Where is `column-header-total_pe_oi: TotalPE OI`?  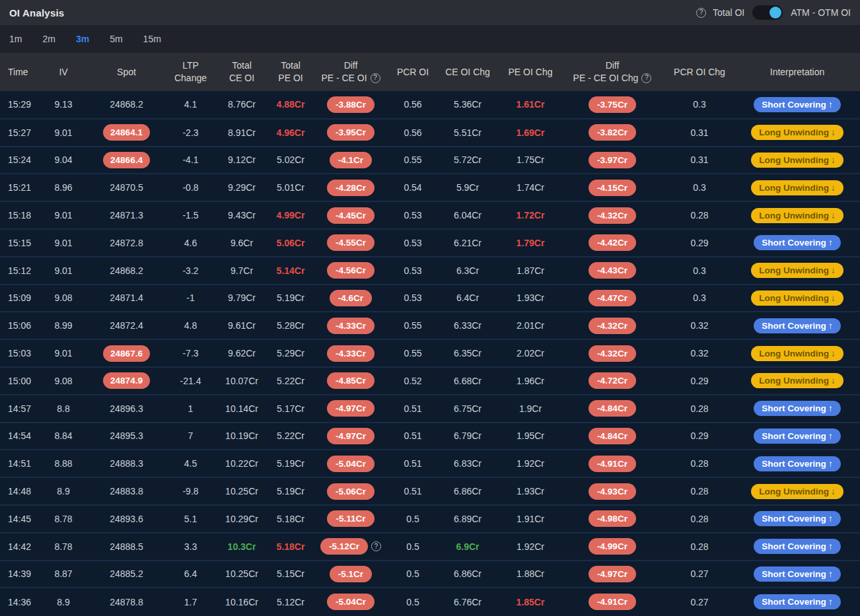
column-header-total_pe_oi: TotalPE OI is located at coordinates (291, 72).